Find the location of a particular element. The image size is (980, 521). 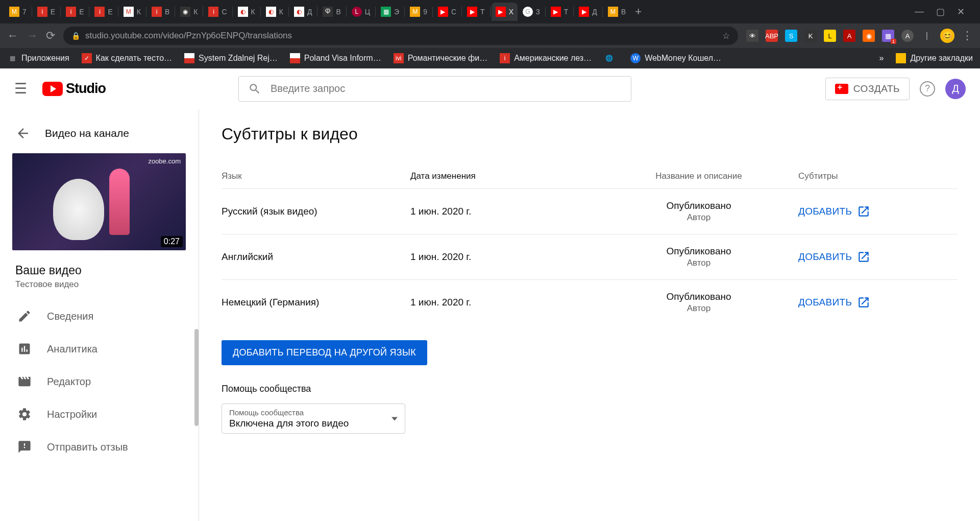

bookmark-item: iАмериканские лез… is located at coordinates (546, 58).